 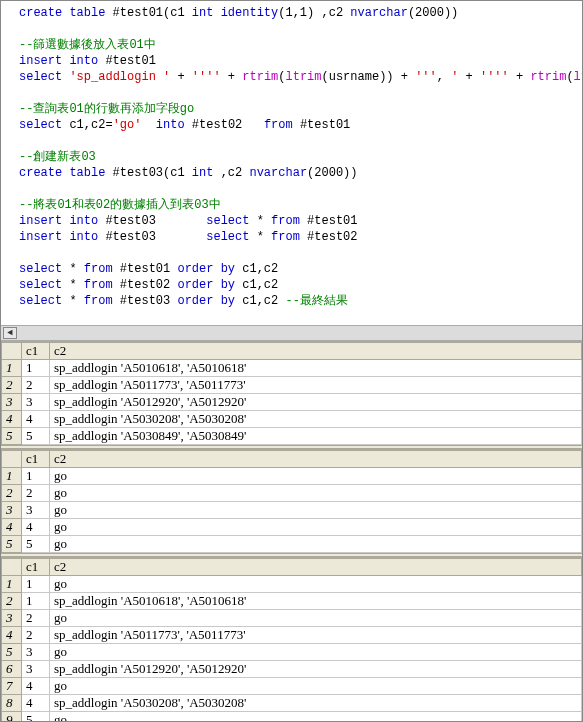 What do you see at coordinates (292, 618) in the screenshot?
I see `table-row: 32go` at bounding box center [292, 618].